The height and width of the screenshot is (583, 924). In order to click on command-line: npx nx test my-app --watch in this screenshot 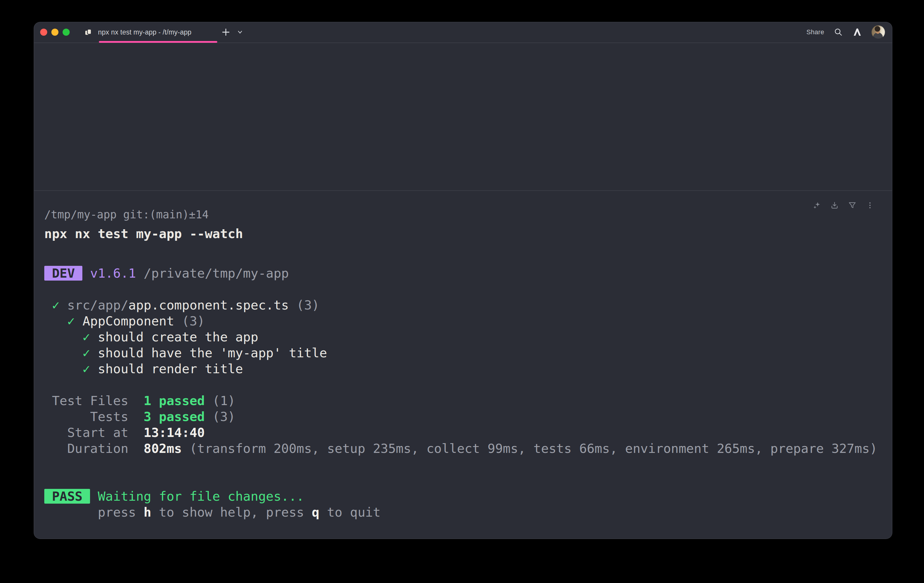, I will do `click(468, 234)`.